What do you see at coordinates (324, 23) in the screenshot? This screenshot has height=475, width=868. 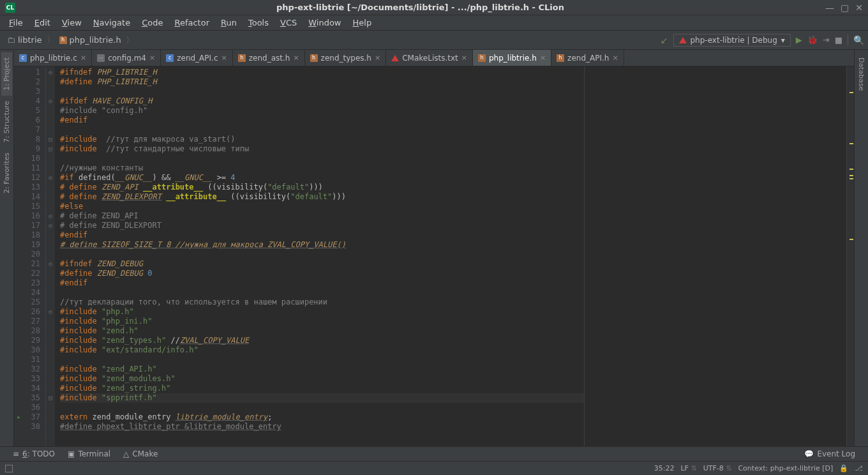 I see `menu-window: Window` at bounding box center [324, 23].